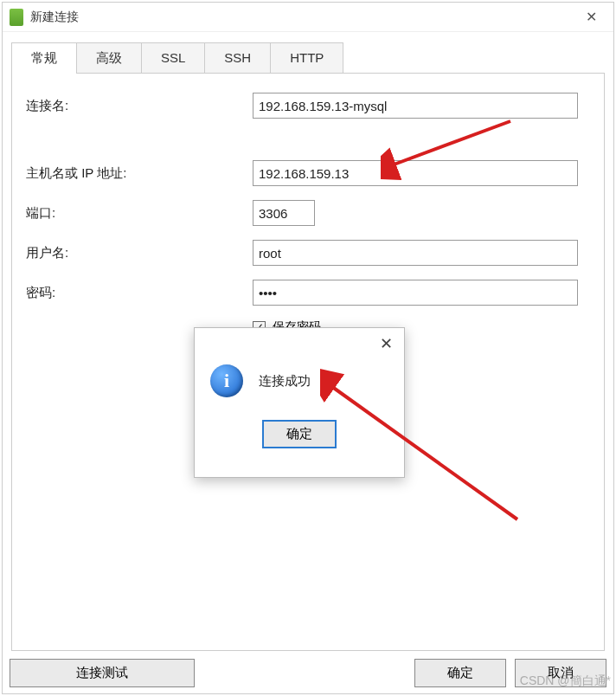 The height and width of the screenshot is (696, 616). I want to click on conn-name-label: 连接名:, so click(139, 106).